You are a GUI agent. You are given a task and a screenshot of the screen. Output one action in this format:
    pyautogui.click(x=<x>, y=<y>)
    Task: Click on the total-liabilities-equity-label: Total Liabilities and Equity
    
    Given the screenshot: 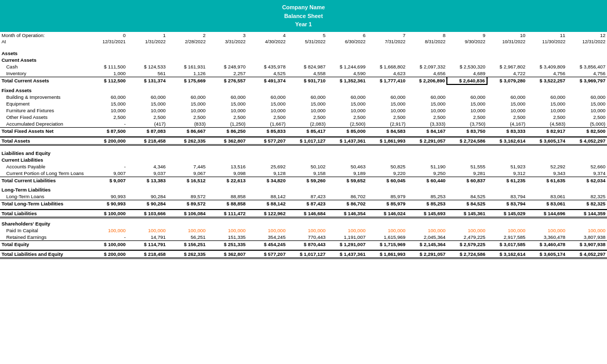 What is the action you would take?
    pyautogui.click(x=43, y=254)
    